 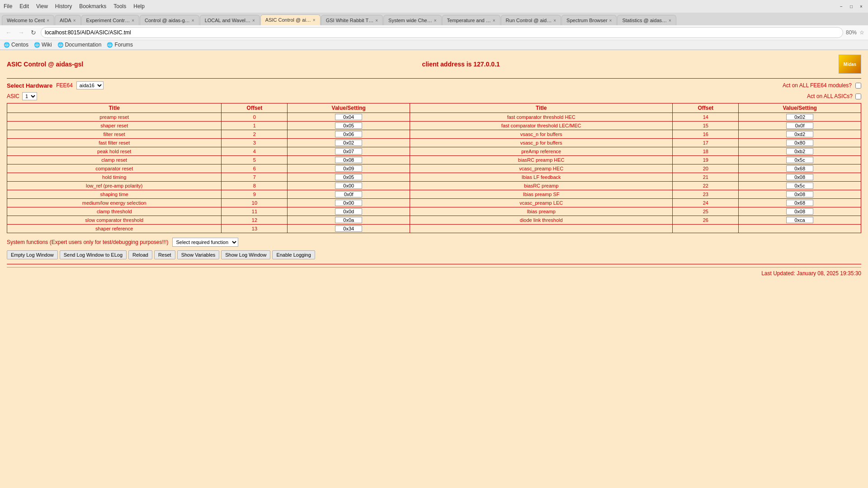 I want to click on action-button-reset: Reset, so click(x=165, y=255).